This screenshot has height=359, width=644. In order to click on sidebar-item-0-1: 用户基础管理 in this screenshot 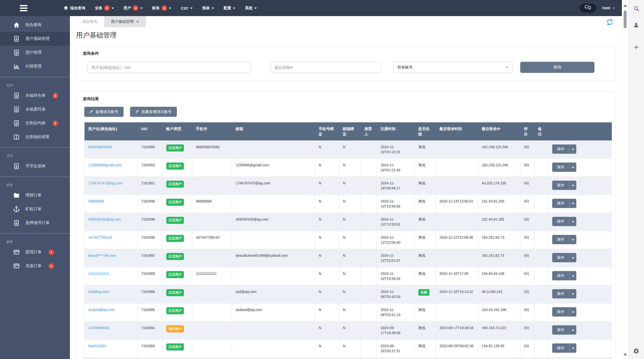, I will do `click(35, 39)`.